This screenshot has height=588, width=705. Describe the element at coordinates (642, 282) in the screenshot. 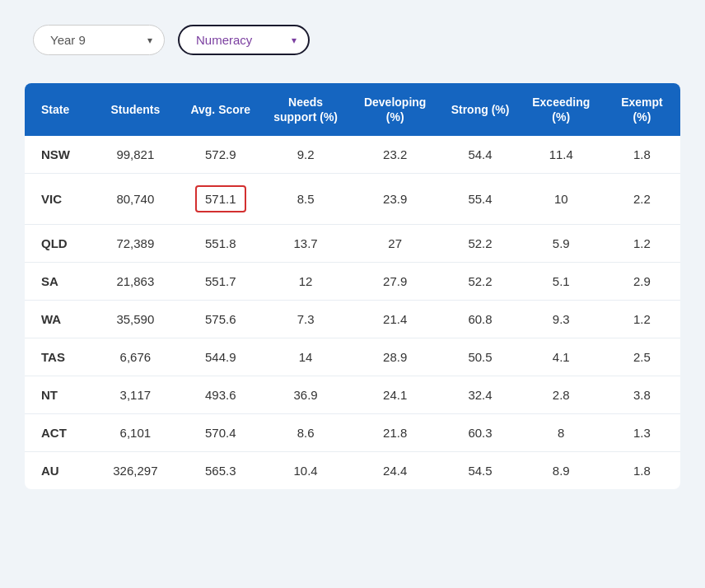

I see `cell-exempt: 2.9` at that location.